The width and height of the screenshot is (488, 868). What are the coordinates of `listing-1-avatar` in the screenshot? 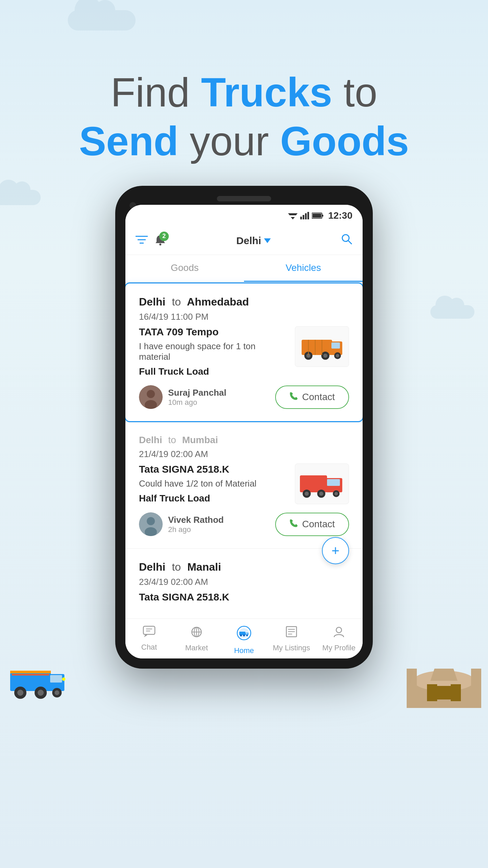 It's located at (151, 397).